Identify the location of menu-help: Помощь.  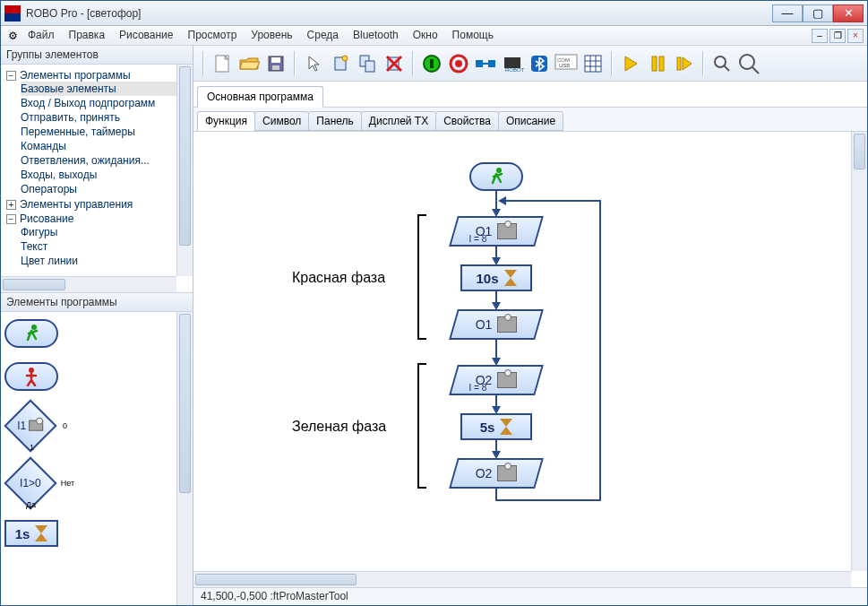
(473, 36).